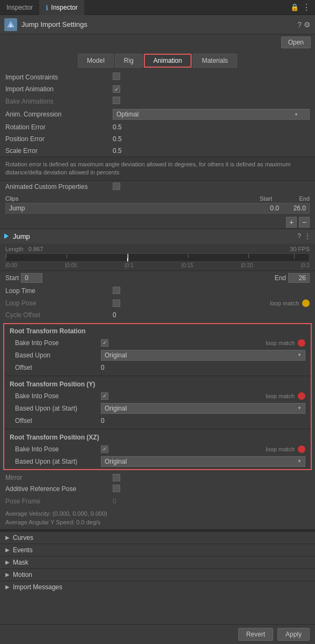 The width and height of the screenshot is (315, 644). What do you see at coordinates (280, 449) in the screenshot?
I see `root-position-xz-loop-match: loop match` at bounding box center [280, 449].